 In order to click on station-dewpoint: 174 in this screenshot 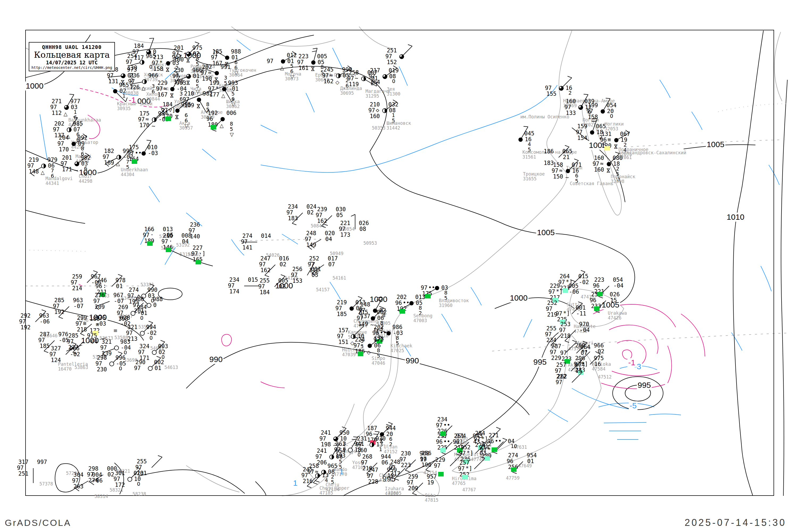, I will do `click(230, 292)`.